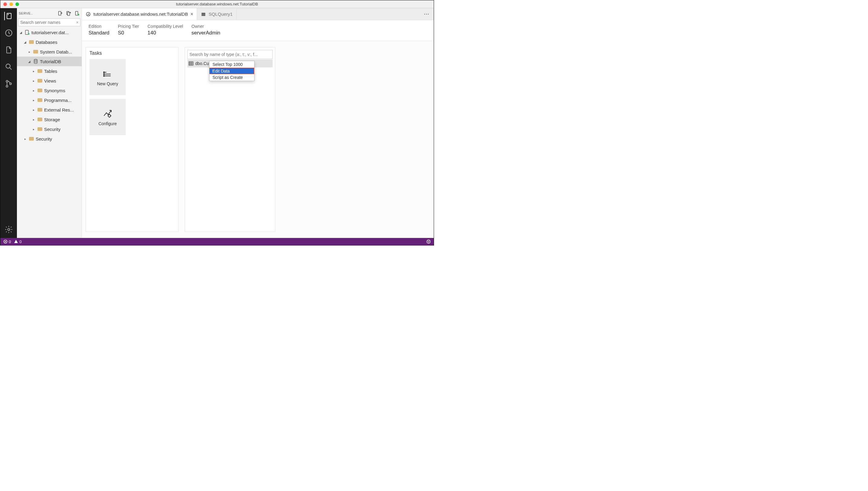 This screenshot has width=868, height=491. Describe the element at coordinates (9, 84) in the screenshot. I see `activity-source-control-icon` at that location.